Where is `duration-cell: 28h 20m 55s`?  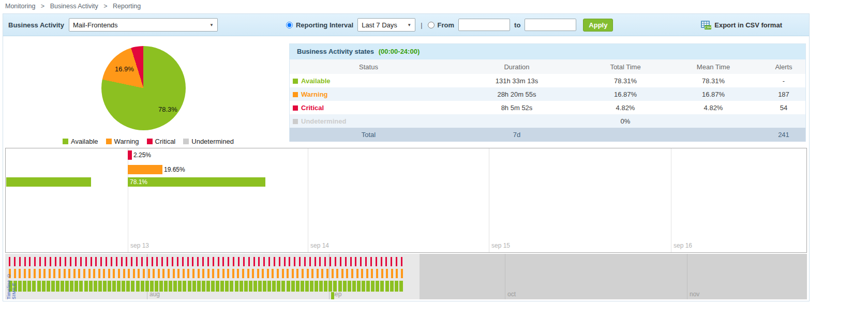 duration-cell: 28h 20m 55s is located at coordinates (517, 94).